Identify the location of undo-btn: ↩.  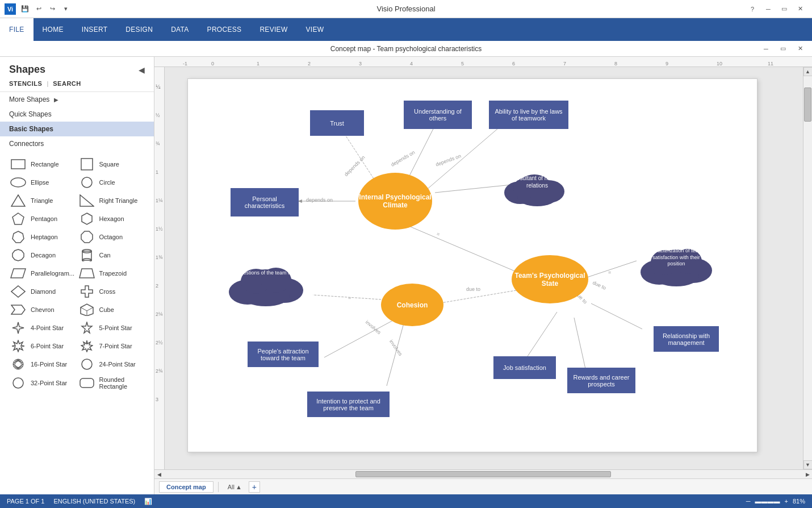
(39, 9).